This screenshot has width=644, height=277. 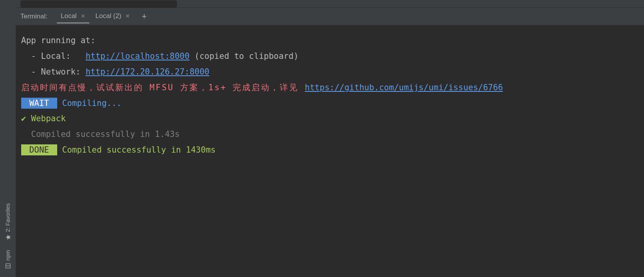 I want to click on add-tab-button: +, so click(x=144, y=16).